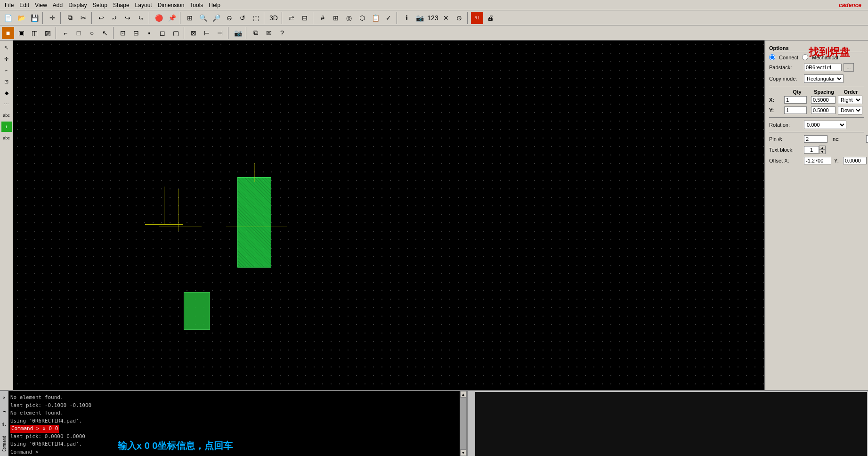 The image size is (868, 456). Describe the element at coordinates (477, 18) in the screenshot. I see `r1-button: R1` at that location.